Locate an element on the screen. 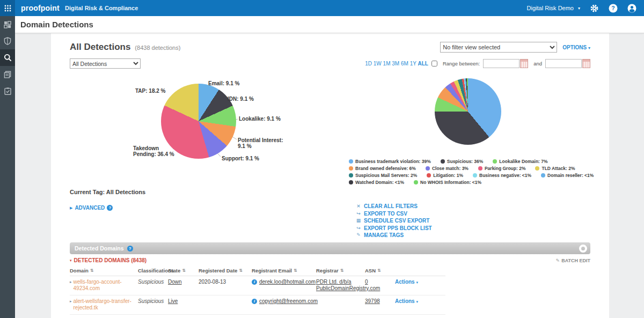  legend-item: Business negative: <1% is located at coordinates (502, 175).